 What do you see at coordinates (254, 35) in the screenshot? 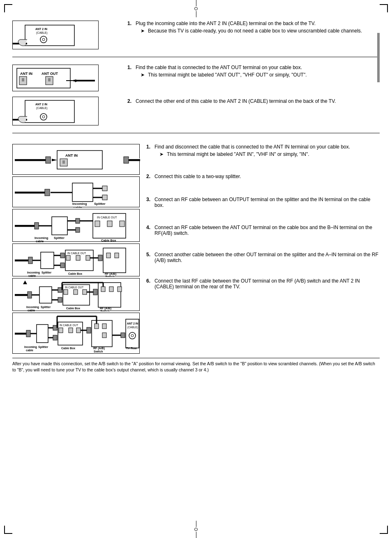
I see `section1-text-col: 1. Plug the incoming cable into the ANT …` at bounding box center [254, 35].